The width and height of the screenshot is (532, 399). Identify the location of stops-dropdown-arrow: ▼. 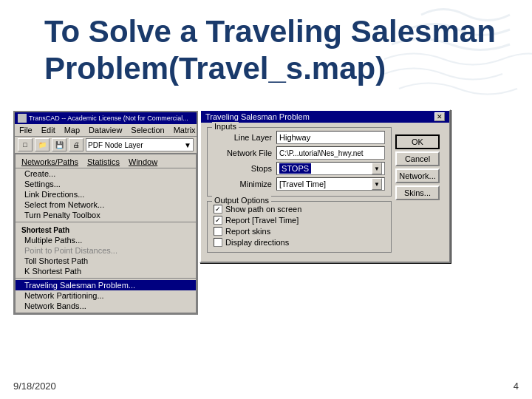
(377, 168).